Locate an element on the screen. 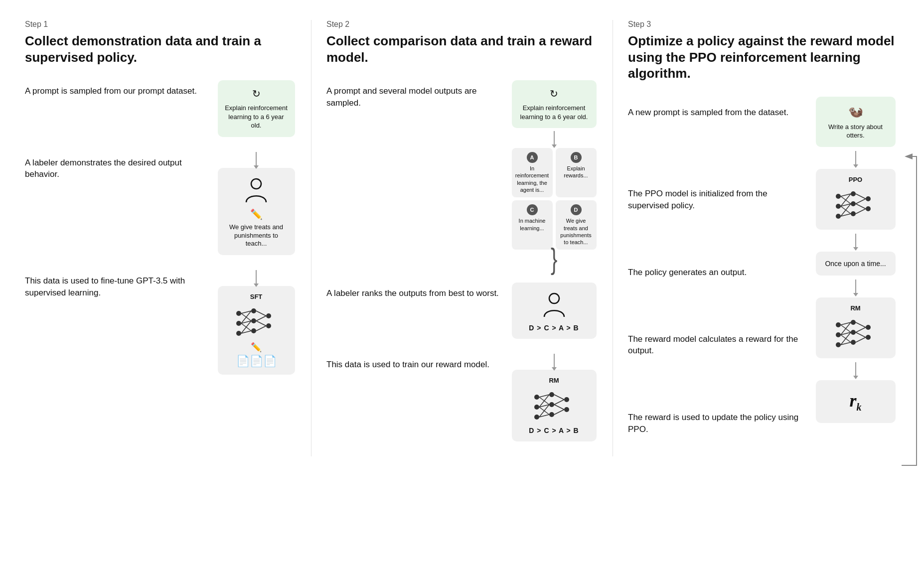  sft-network-icon is located at coordinates (256, 321).